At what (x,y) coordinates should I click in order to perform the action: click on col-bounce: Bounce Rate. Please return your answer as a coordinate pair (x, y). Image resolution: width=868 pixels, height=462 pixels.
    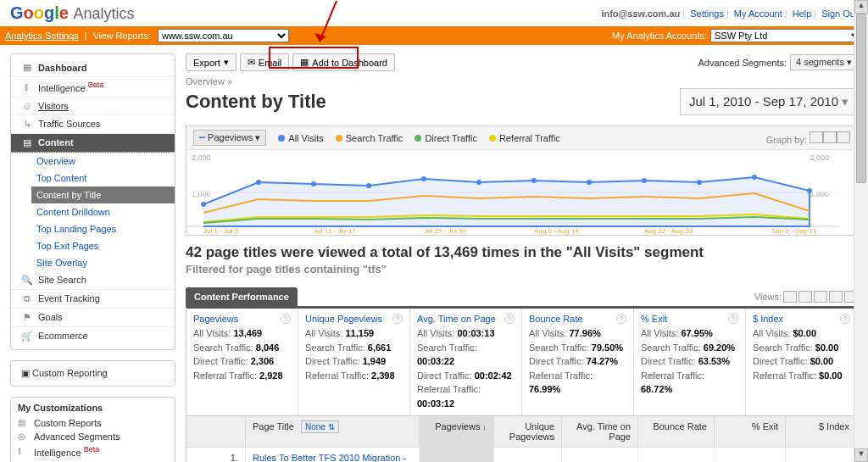
    Looking at the image, I should click on (676, 431).